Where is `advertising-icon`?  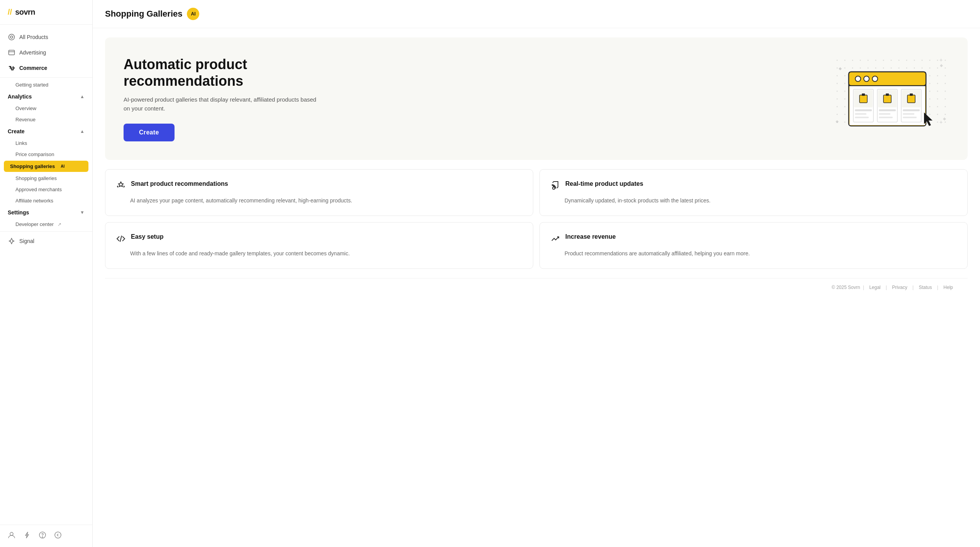
advertising-icon is located at coordinates (12, 53).